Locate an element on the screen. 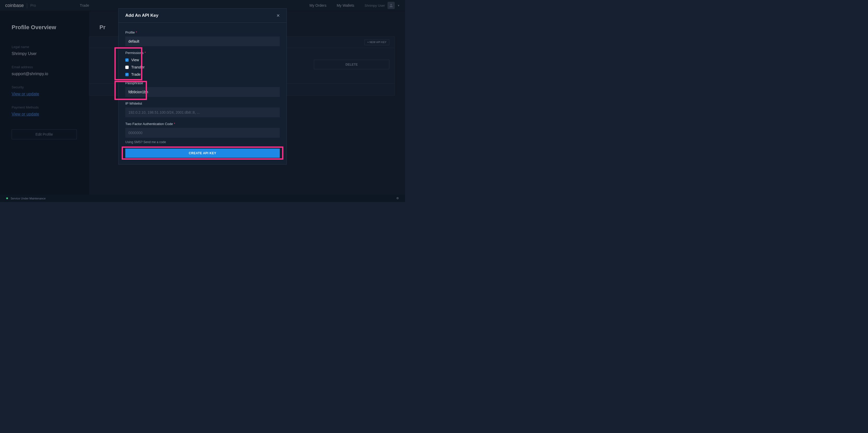 This screenshot has height=433, width=868. gear-icon: ⚙ is located at coordinates (398, 198).